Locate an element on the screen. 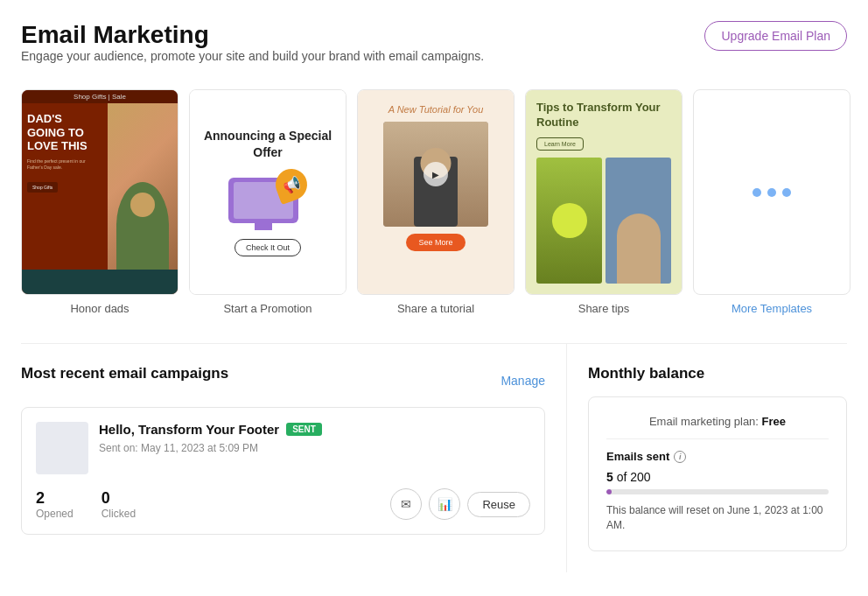  template-label-share-tutorial: Share a tutorial is located at coordinates (436, 308).